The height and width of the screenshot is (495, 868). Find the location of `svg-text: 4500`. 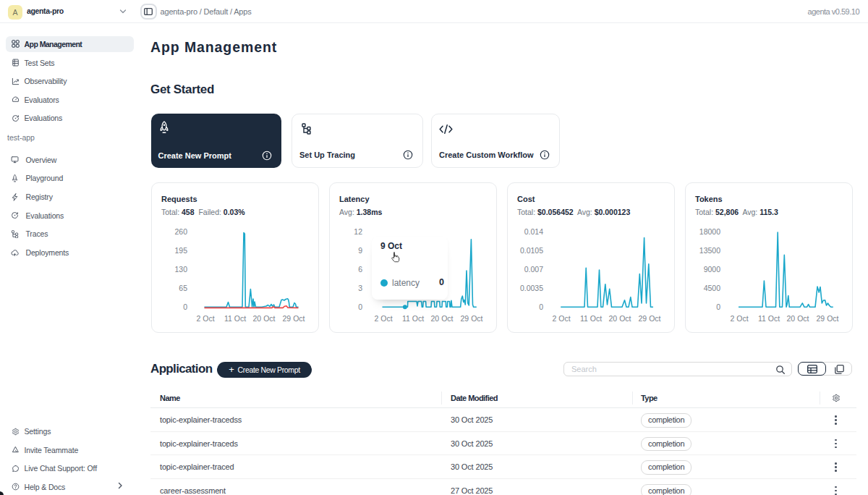

svg-text: 4500 is located at coordinates (712, 288).